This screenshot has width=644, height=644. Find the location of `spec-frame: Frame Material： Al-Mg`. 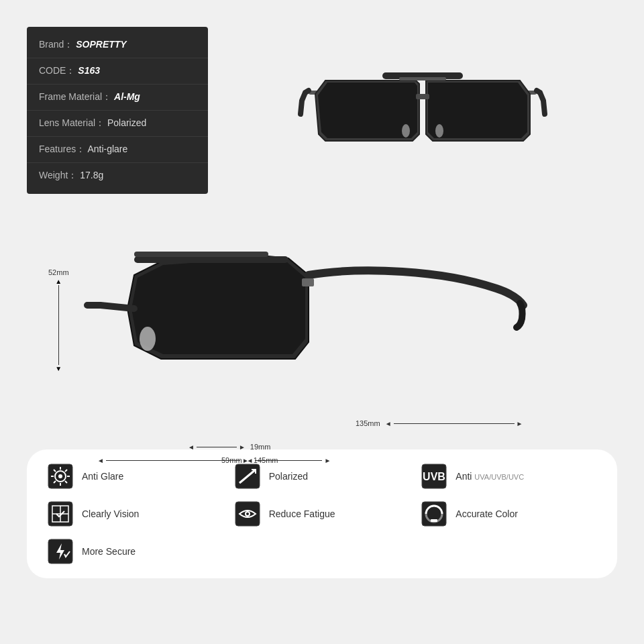

spec-frame: Frame Material： Al-Mg is located at coordinates (117, 98).